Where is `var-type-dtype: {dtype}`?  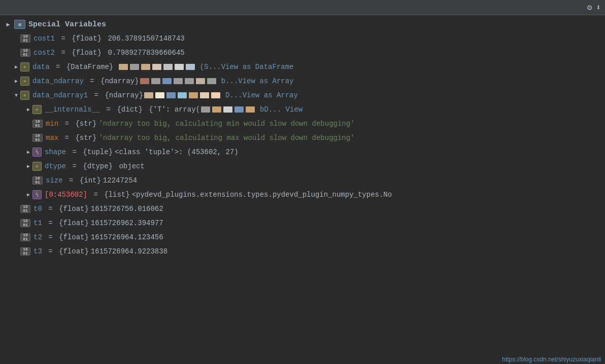
var-type-dtype: {dtype} is located at coordinates (97, 166).